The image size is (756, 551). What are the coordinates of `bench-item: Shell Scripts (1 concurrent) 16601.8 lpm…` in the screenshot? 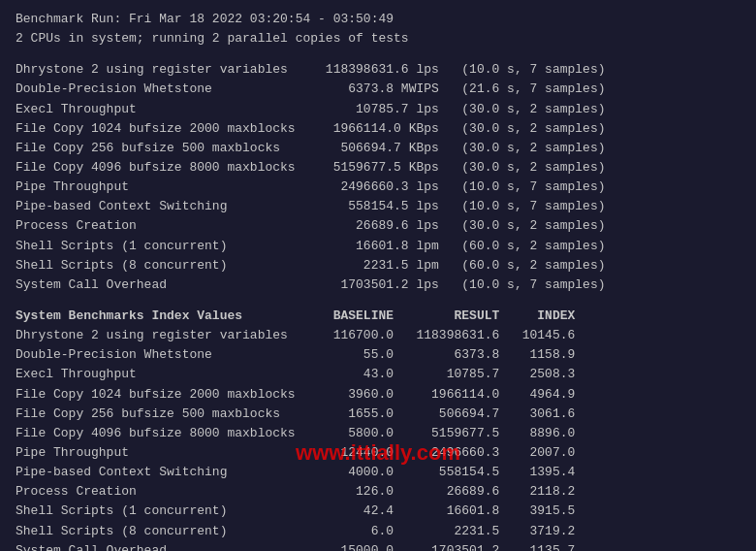 It's located at (378, 246).